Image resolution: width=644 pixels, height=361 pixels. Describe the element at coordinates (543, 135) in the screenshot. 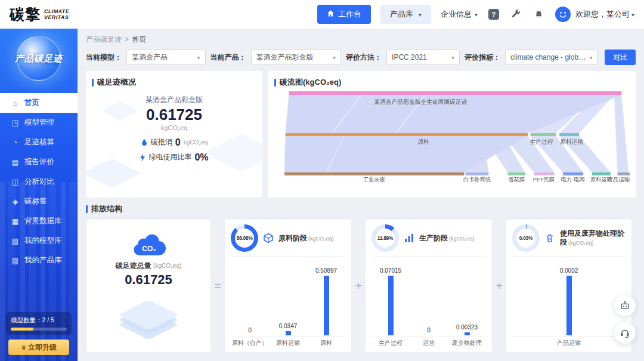

I see `sankey-node-production` at that location.